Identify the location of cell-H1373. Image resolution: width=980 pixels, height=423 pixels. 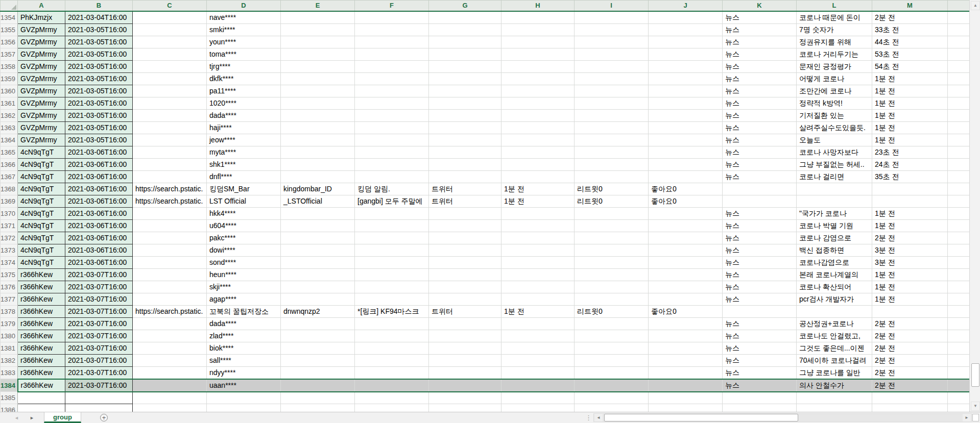
(538, 250).